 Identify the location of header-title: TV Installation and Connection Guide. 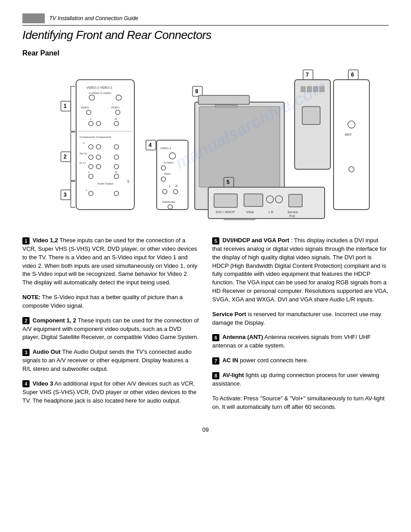
(94, 18).